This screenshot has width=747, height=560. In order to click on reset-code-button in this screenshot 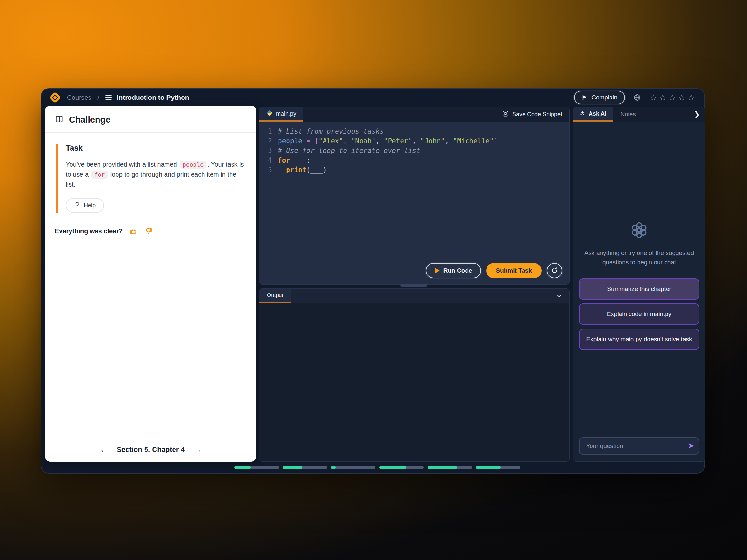, I will do `click(555, 271)`.